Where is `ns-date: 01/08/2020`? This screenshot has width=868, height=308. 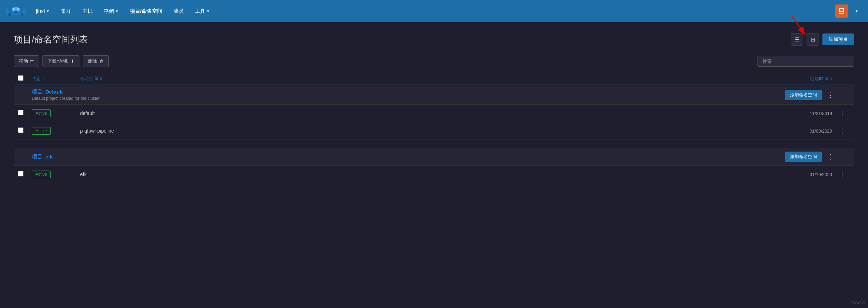 ns-date: 01/08/2020 is located at coordinates (802, 131).